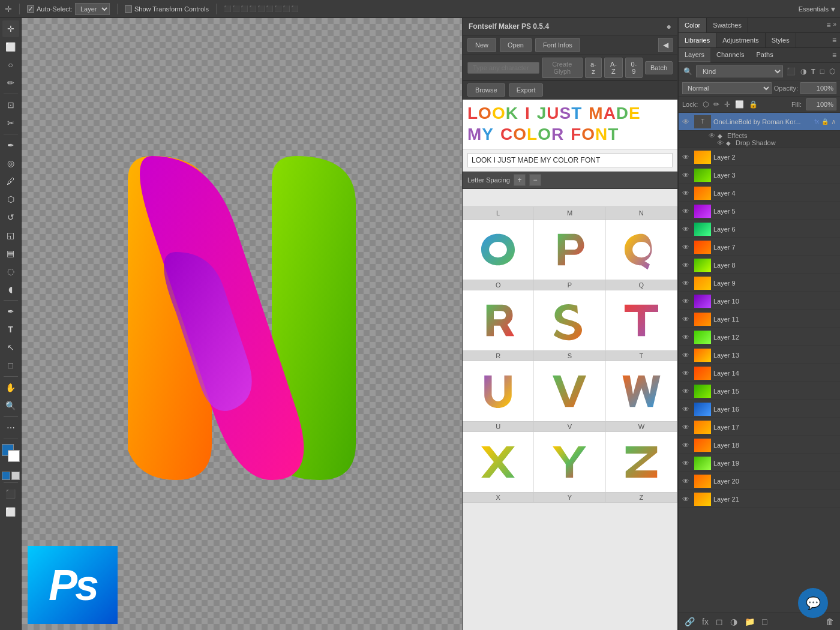 The image size is (840, 630). I want to click on layer-item-11: 👁 Layer 11, so click(760, 319).